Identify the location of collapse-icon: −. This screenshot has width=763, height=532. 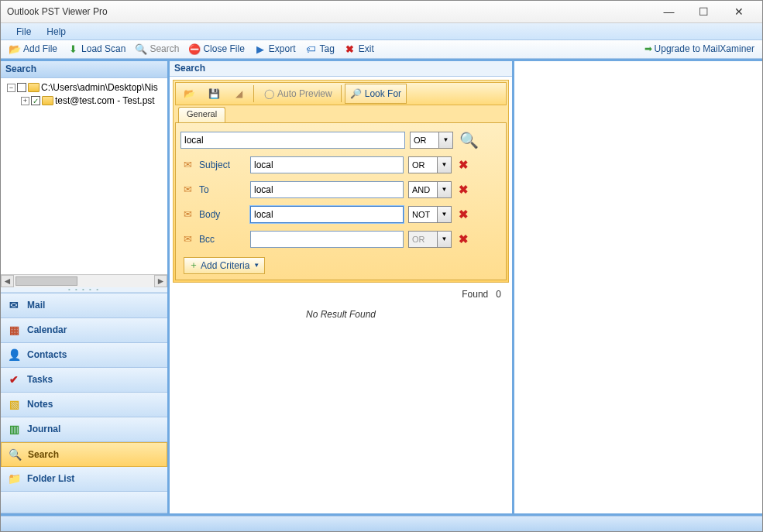
(11, 88).